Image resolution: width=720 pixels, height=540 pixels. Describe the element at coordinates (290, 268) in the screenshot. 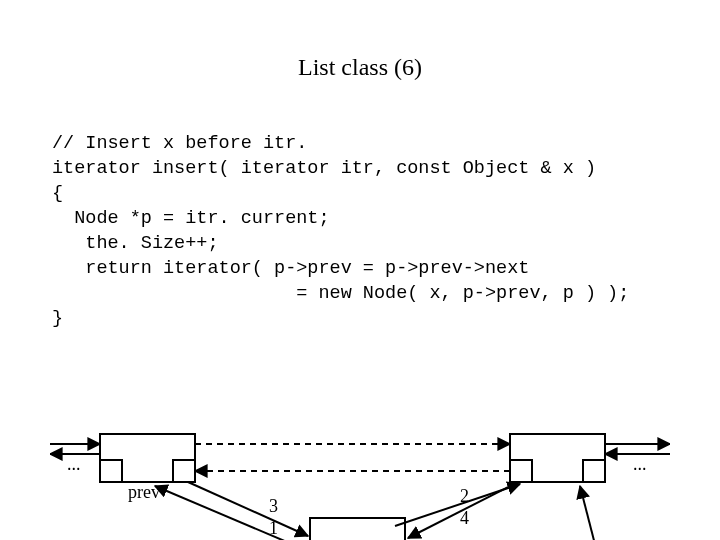

I see `code-line: return iterator( p->prev = p->prev->next` at that location.